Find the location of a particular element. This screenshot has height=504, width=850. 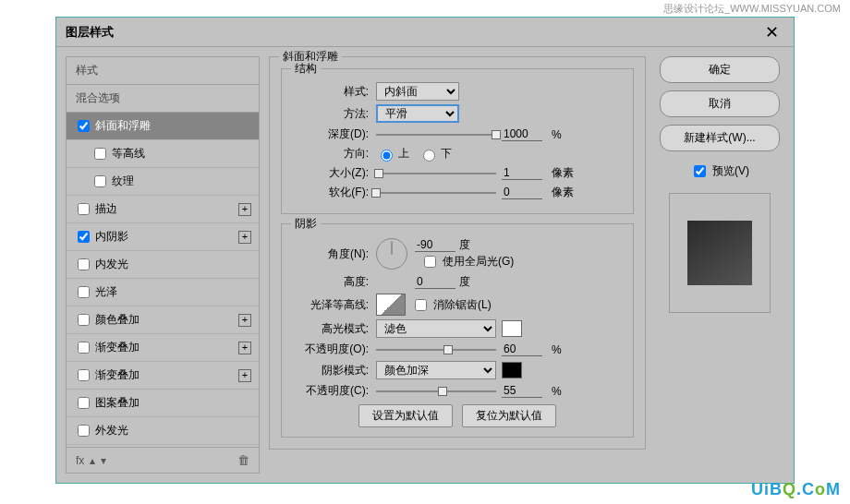

make-default-button: 设置为默认值 is located at coordinates (406, 415).